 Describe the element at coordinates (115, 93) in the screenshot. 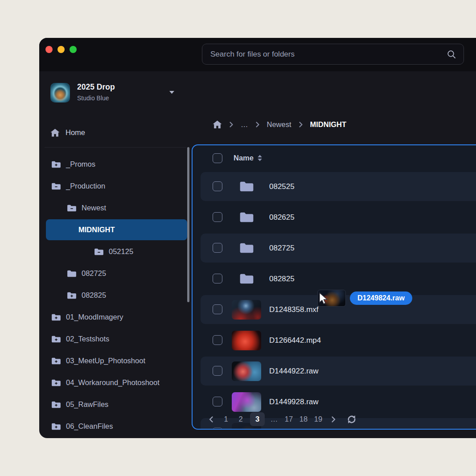

I see `workspace-switcher: 2025 Drop Studio Blue` at that location.